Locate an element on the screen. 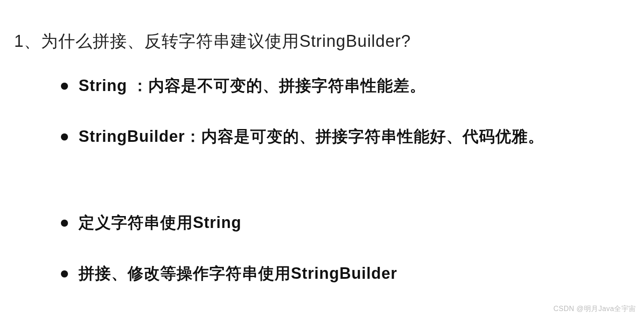 This screenshot has width=644, height=319. list-item-text: String ：内容是不可变的、拼接字符串性能差。 is located at coordinates (252, 86).